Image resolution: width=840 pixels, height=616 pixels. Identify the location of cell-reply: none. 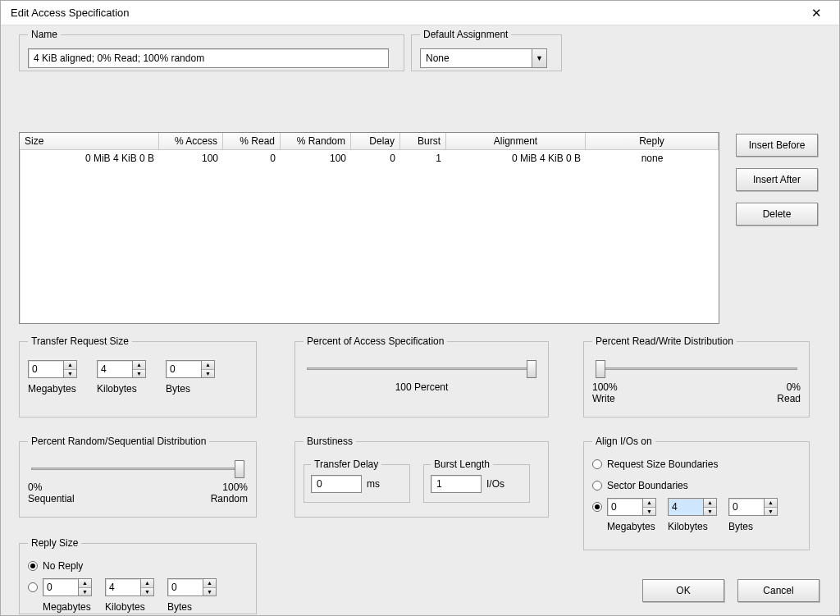
(652, 158).